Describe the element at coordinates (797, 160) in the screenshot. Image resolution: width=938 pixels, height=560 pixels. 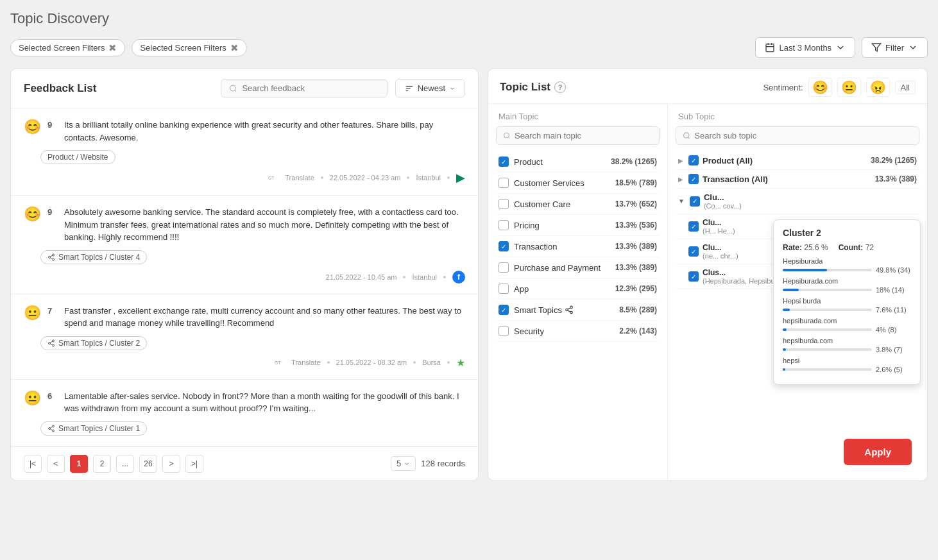
I see `sub-topic-item: ▶ Product (All) 38.2% (1265)` at that location.